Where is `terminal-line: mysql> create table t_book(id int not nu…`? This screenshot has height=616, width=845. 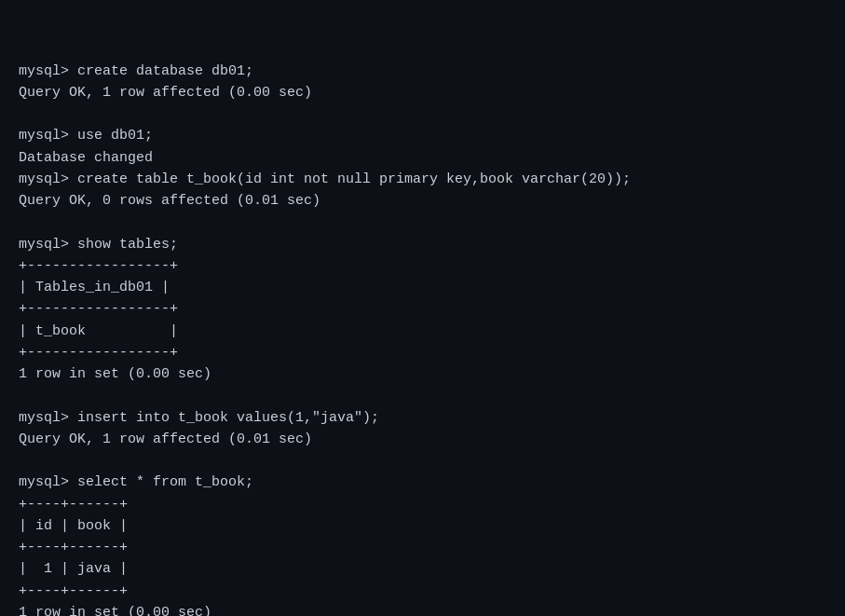
terminal-line: mysql> create table t_book(id int not nu… is located at coordinates (423, 179).